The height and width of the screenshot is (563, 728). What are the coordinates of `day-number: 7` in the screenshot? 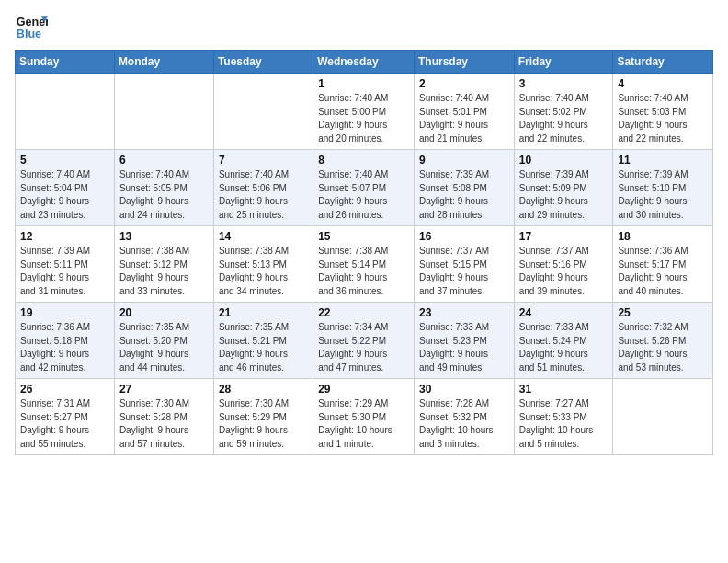 It's located at (263, 160).